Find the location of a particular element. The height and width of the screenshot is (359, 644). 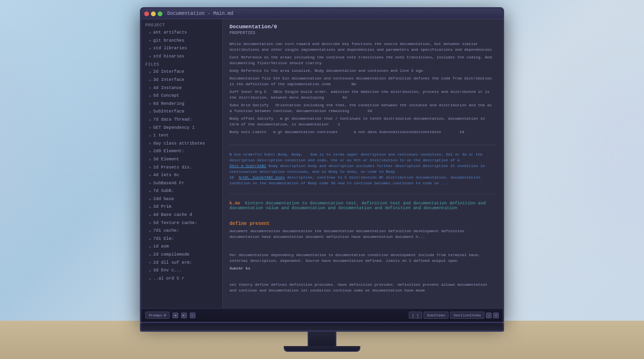

doc-subtitle: PROPERTIES is located at coordinates (363, 33).